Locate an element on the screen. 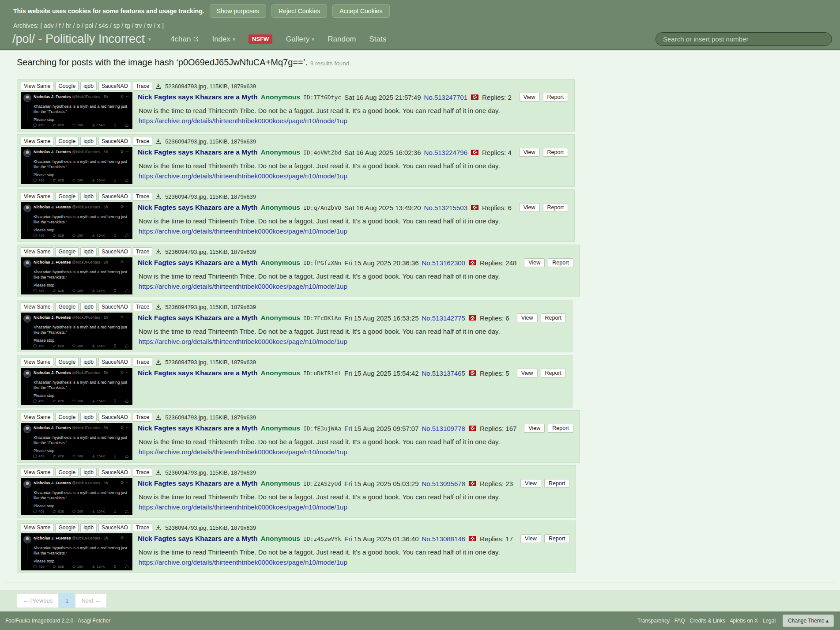  archive-board-link: pol is located at coordinates (89, 26).